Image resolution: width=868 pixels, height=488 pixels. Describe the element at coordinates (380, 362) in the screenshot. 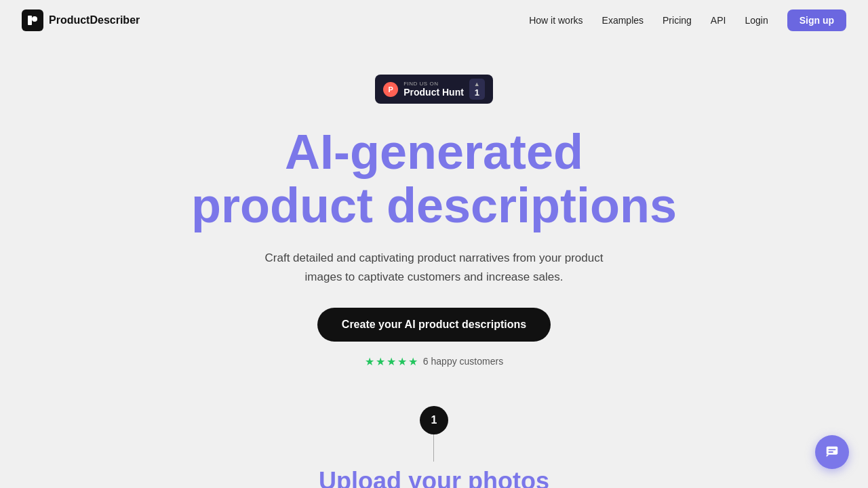

I see `star-2: ★` at that location.